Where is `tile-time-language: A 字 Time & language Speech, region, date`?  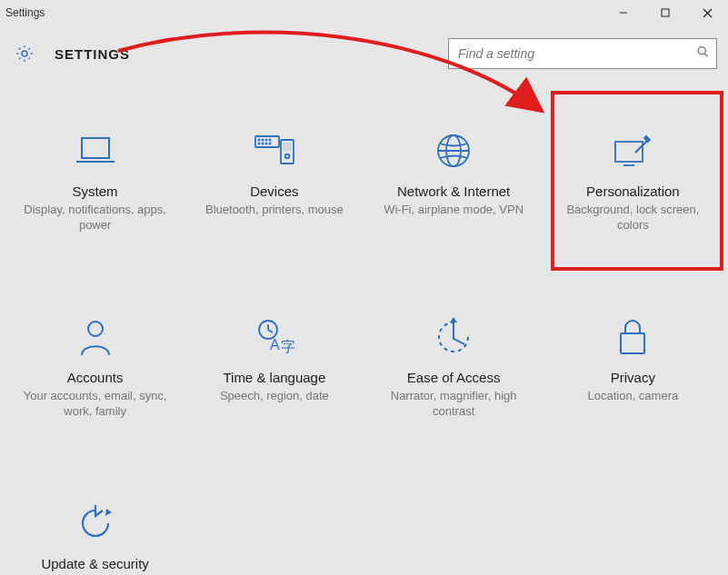 tile-time-language: A 字 Time & language Speech, region, date is located at coordinates (274, 369).